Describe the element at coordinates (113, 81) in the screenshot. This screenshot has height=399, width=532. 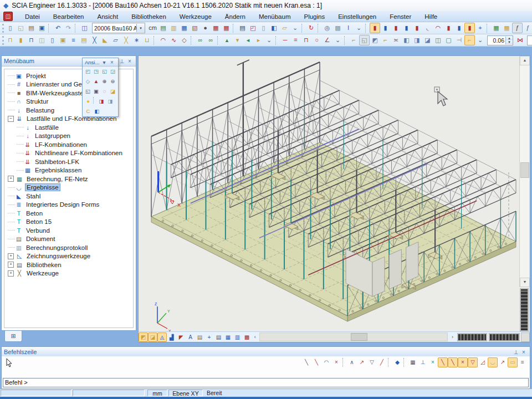
I see `zoom-out-icon: ⊖` at that location.